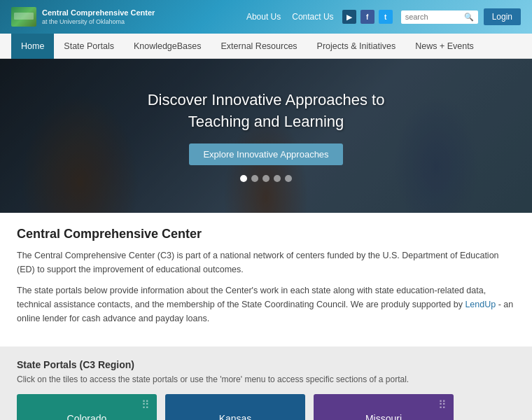 The width and height of the screenshot is (532, 420). Describe the element at coordinates (433, 17) in the screenshot. I see `search-input` at that location.